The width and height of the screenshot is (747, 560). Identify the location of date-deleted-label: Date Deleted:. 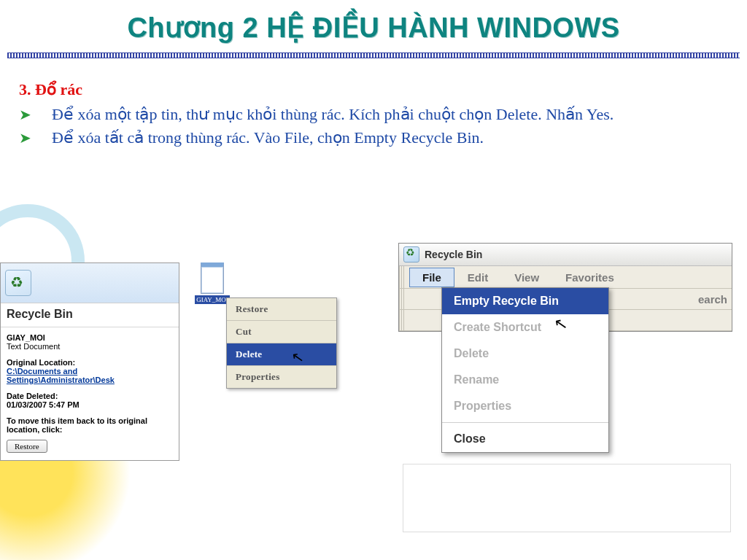
(90, 396).